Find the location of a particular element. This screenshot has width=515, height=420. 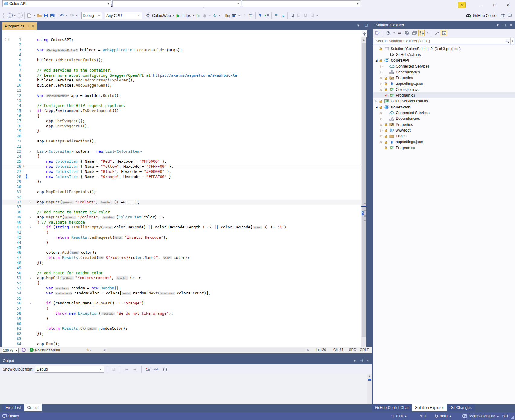

preview-selected-items-button is located at coordinates (444, 33).